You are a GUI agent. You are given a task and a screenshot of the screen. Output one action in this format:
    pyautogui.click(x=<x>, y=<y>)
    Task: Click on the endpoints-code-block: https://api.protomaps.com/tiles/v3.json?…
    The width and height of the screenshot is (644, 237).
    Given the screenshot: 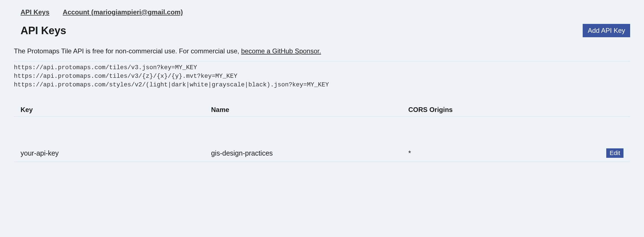 What is the action you would take?
    pyautogui.click(x=322, y=75)
    